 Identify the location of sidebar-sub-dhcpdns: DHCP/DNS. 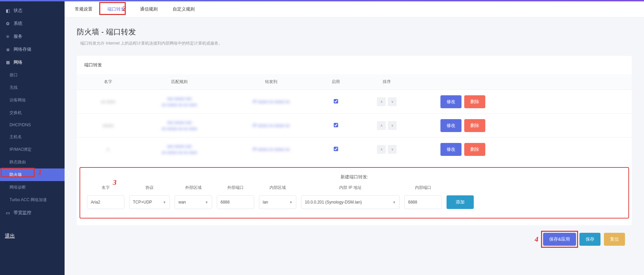
(32, 125).